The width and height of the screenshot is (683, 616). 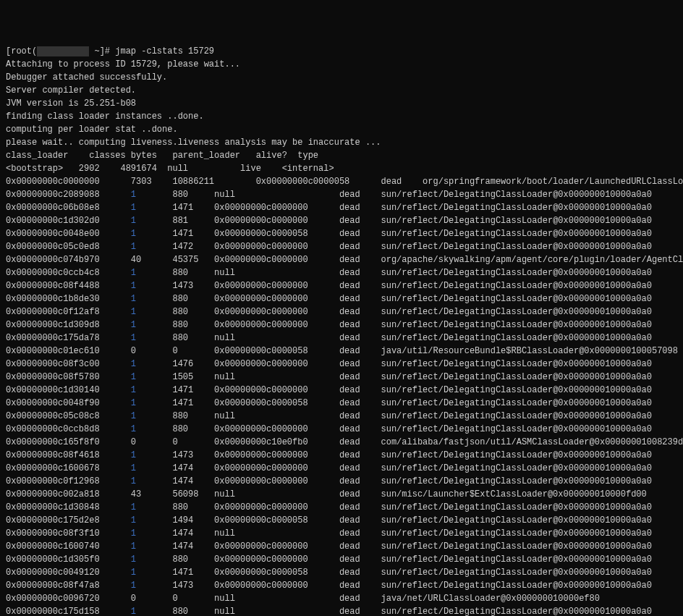 I want to click on clstats-row: <bootstrap> 2902 4891674 null live <inte…, so click(x=342, y=169).